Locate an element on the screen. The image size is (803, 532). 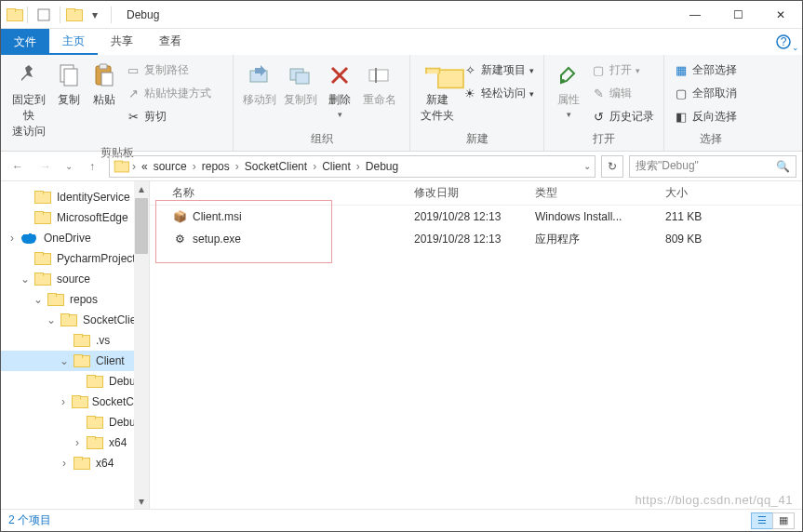
help-button: ? ⌄ is located at coordinates (783, 42).